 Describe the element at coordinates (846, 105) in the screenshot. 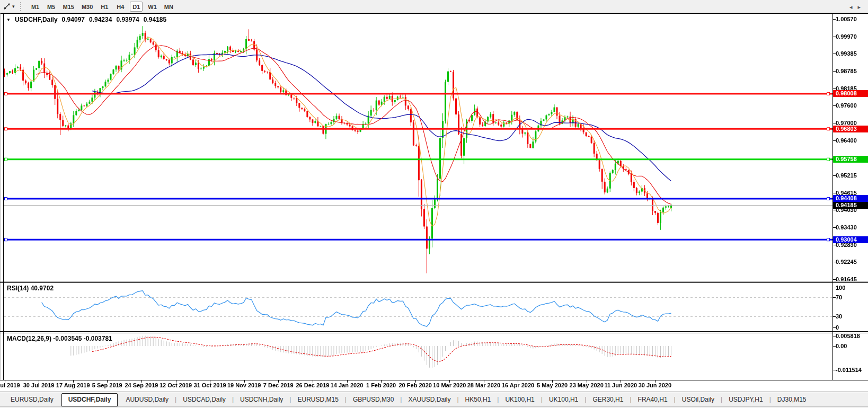

I see `price-axis-label: 0.97600` at that location.